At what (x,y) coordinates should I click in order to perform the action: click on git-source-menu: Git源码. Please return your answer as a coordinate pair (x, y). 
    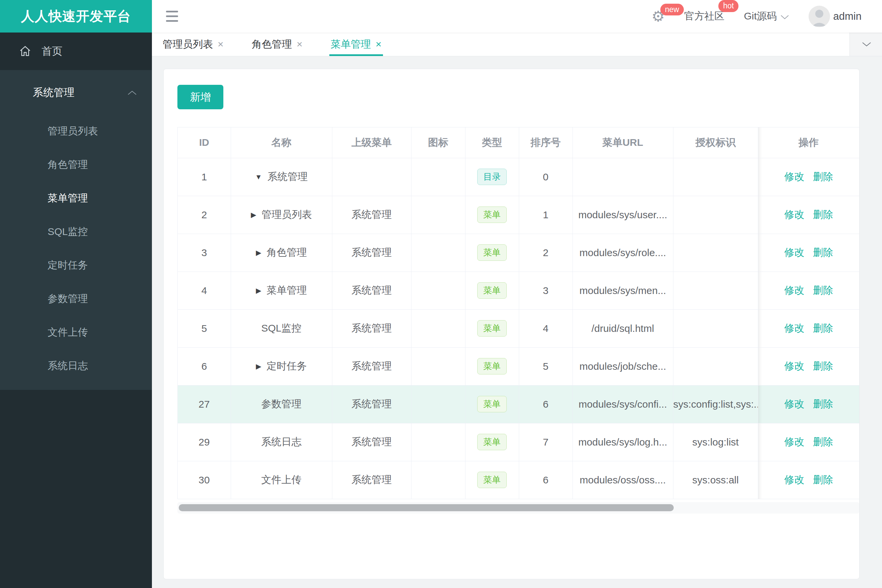
    Looking at the image, I should click on (766, 16).